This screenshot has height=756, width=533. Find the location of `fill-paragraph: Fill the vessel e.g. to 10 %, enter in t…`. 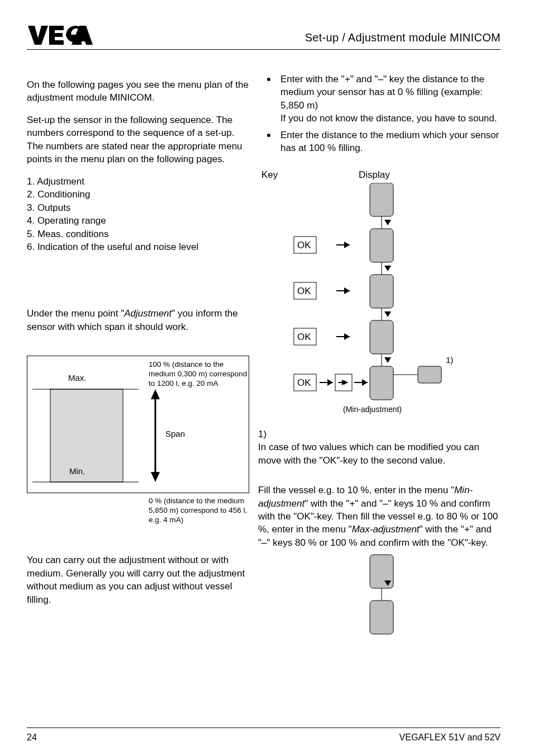

fill-paragraph: Fill the vessel e.g. to 10 %, enter in t… is located at coordinates (381, 517).